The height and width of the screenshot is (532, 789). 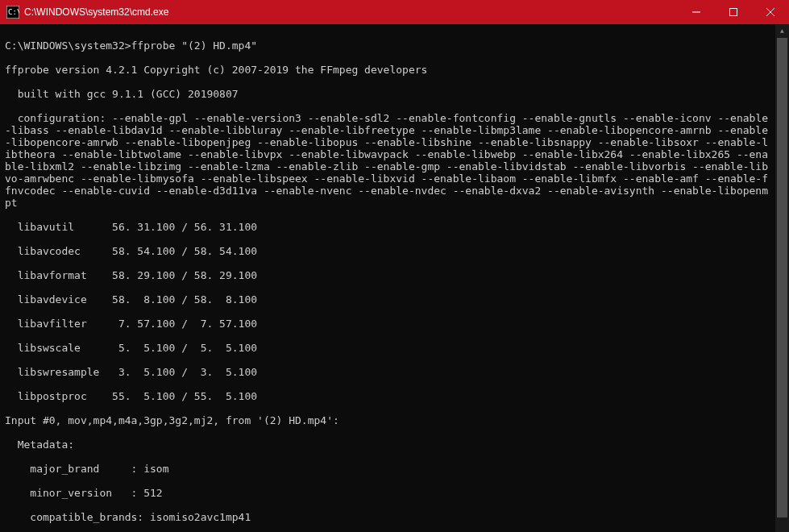 What do you see at coordinates (388, 397) in the screenshot?
I see `output-line: libpostproc 55. 5.100 / 55. 5.100` at bounding box center [388, 397].